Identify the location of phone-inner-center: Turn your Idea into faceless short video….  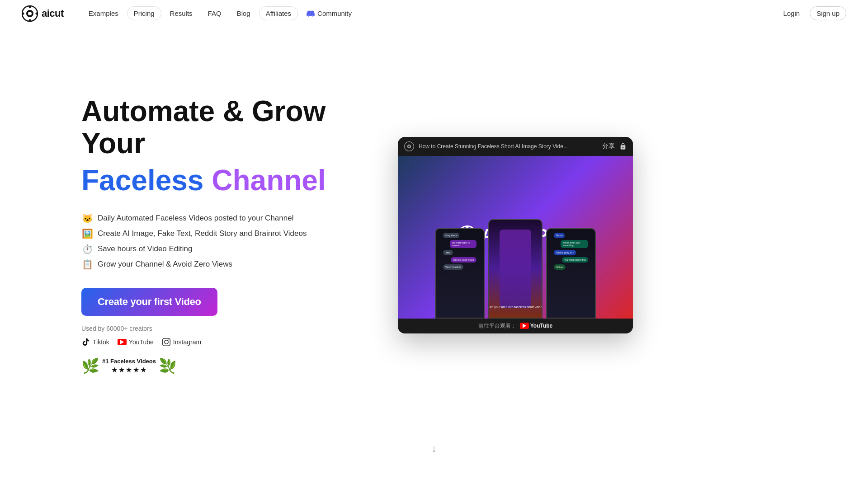
(515, 269).